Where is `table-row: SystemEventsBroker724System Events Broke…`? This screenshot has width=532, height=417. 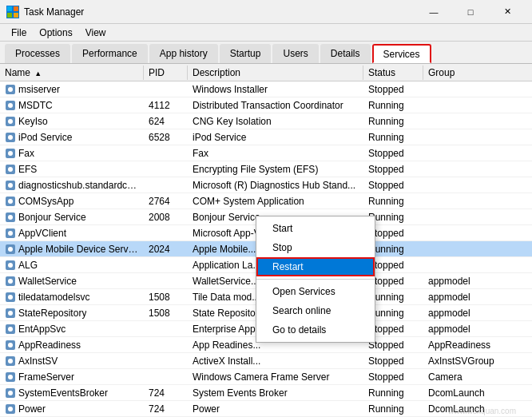 table-row: SystemEventsBroker724System Events Broke… is located at coordinates (266, 393).